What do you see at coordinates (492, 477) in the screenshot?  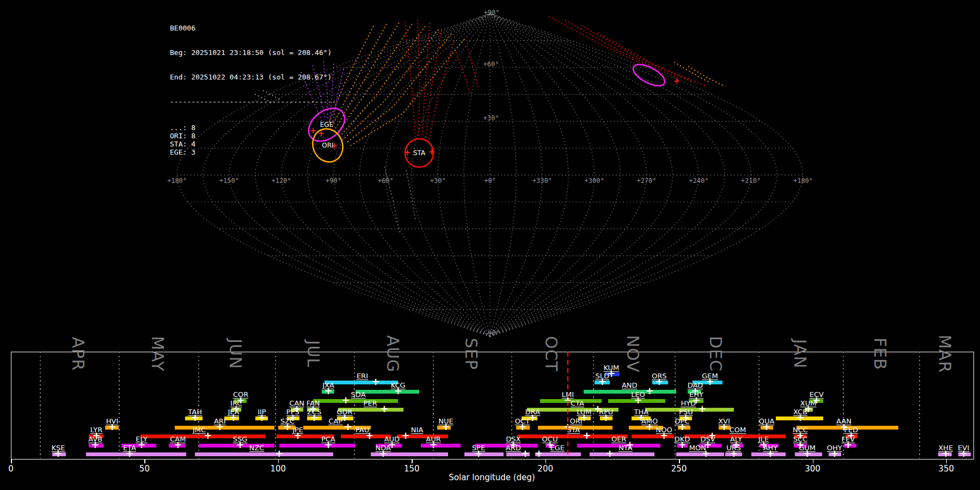 I see `x-axis-label: Solar longitude (deg)` at bounding box center [492, 477].